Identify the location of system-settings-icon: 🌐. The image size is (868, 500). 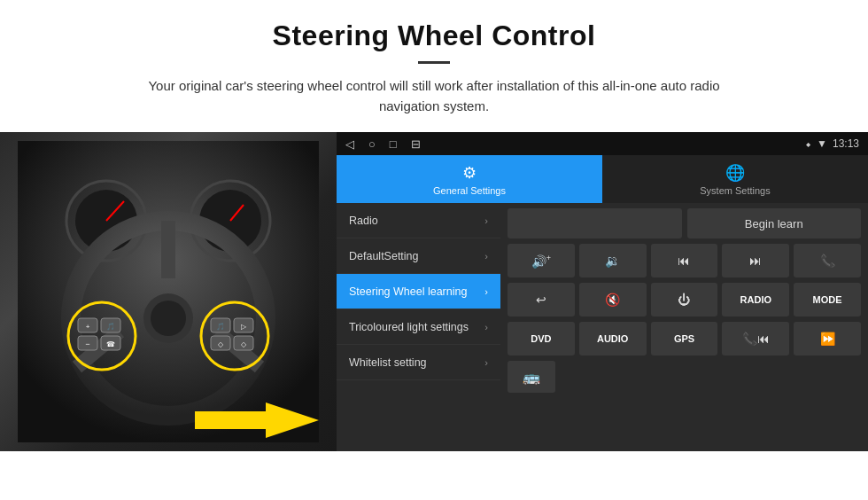
(735, 173).